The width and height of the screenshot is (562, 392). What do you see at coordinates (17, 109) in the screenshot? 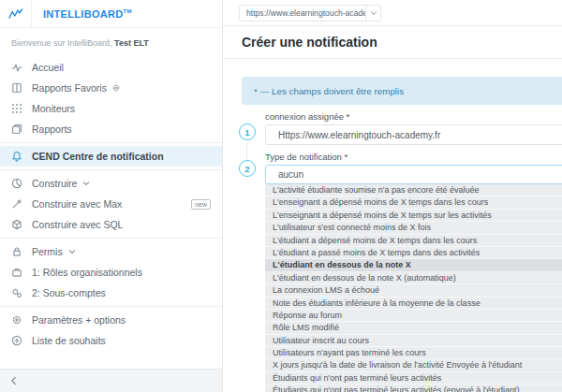
I see `grid-icon` at bounding box center [17, 109].